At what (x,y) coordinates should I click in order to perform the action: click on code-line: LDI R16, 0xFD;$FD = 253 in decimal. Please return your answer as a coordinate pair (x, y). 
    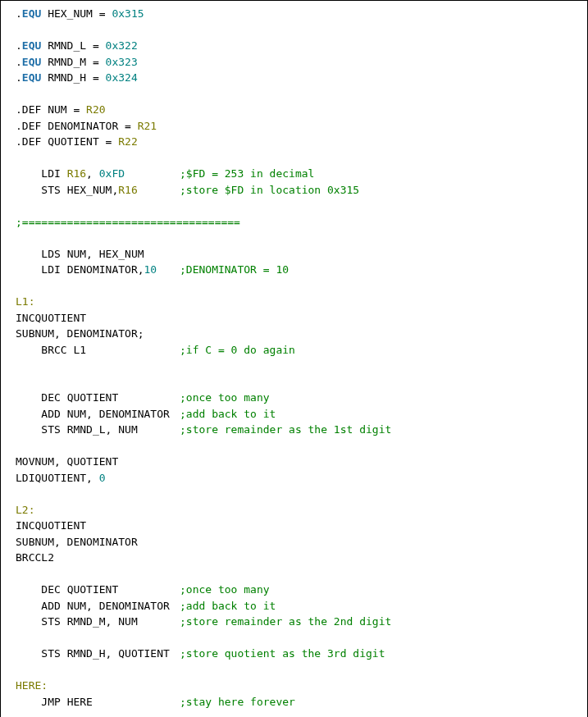
    Looking at the image, I should click on (297, 174).